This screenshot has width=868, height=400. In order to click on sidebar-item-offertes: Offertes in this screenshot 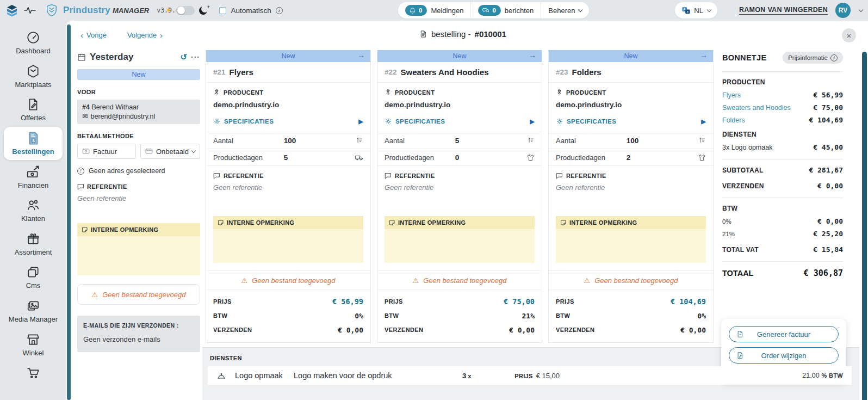, I will do `click(33, 110)`.